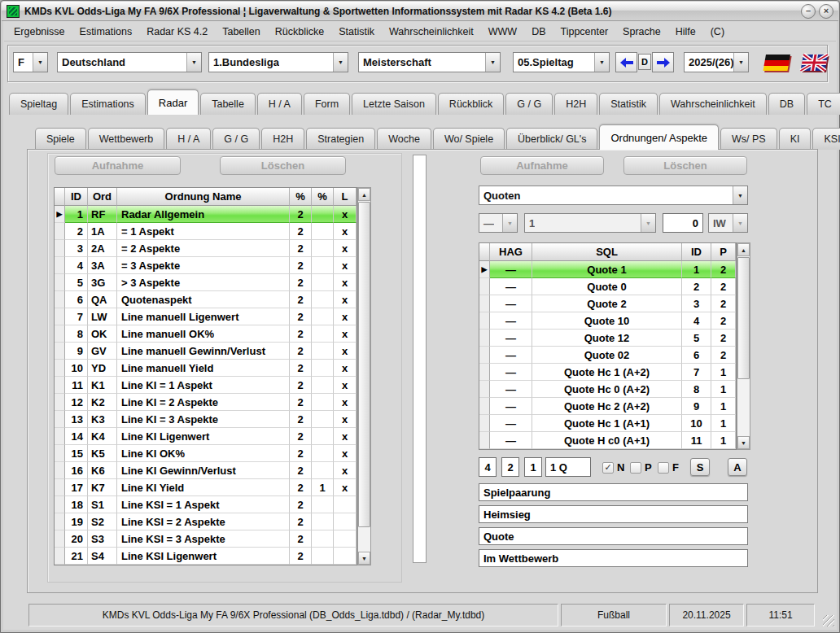 The height and width of the screenshot is (633, 840). What do you see at coordinates (31, 62) in the screenshot?
I see `f-select: F ▼` at bounding box center [31, 62].